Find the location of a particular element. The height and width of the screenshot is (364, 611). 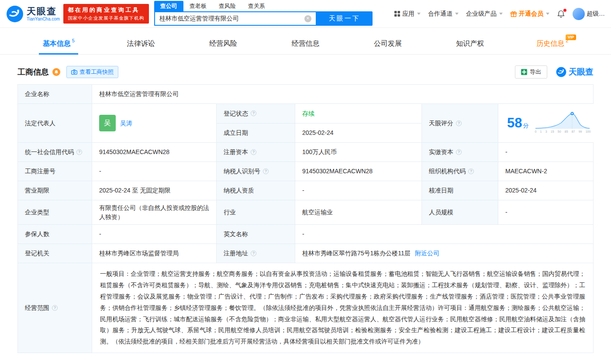

search-button: 天眼一下 is located at coordinates (345, 18).